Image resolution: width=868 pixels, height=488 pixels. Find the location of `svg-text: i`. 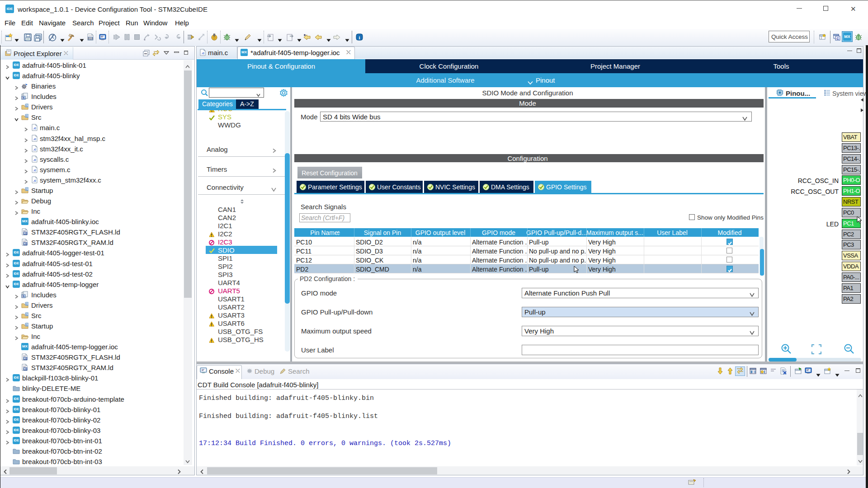

svg-text: i is located at coordinates (359, 38).